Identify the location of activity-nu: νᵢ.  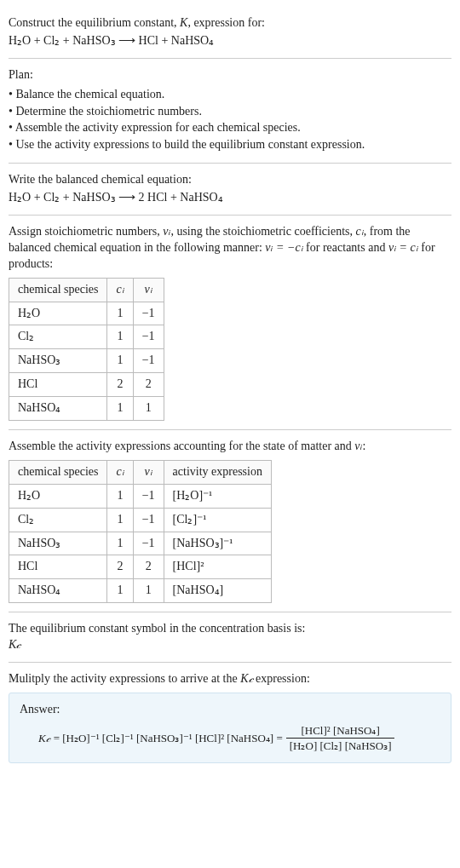
(358, 446).